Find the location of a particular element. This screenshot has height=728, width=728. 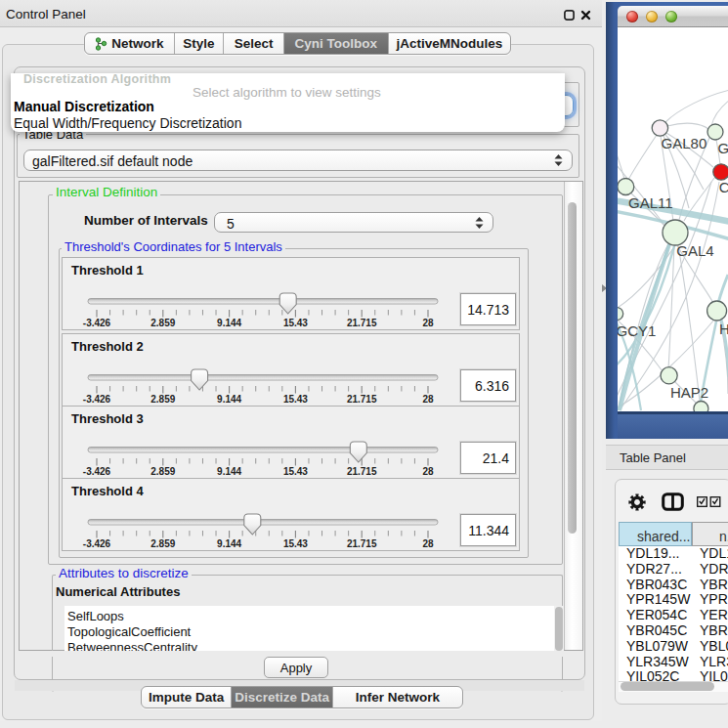

svg-text: GAL11 is located at coordinates (651, 203).